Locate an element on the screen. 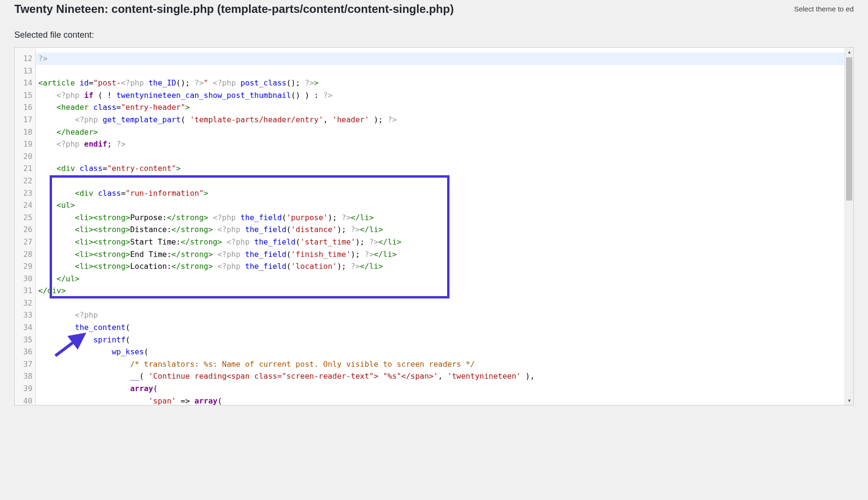 The image size is (868, 500). header: Twenty Nineteen: content-single.php (tem… is located at coordinates (434, 8).